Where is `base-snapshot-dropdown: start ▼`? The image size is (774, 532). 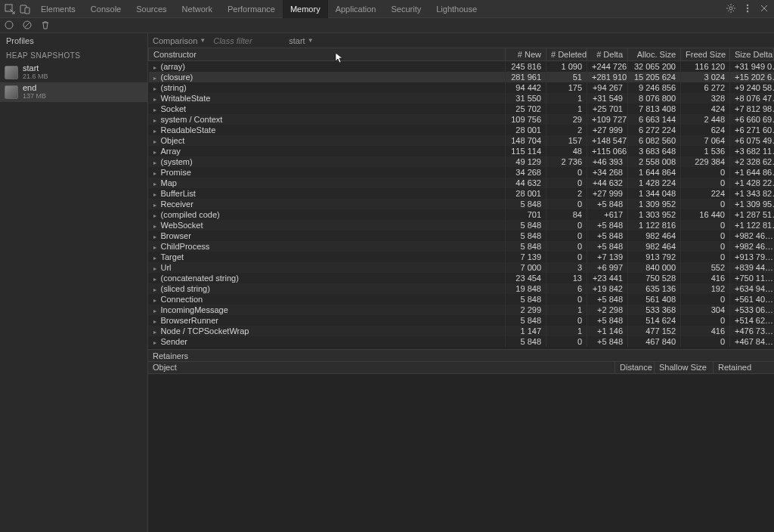
base-snapshot-dropdown: start ▼ is located at coordinates (301, 41).